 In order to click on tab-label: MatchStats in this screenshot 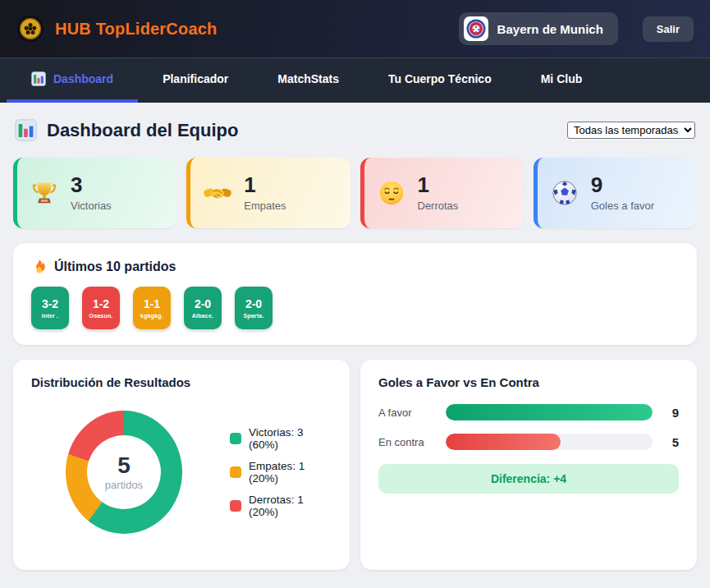, I will do `click(309, 79)`.